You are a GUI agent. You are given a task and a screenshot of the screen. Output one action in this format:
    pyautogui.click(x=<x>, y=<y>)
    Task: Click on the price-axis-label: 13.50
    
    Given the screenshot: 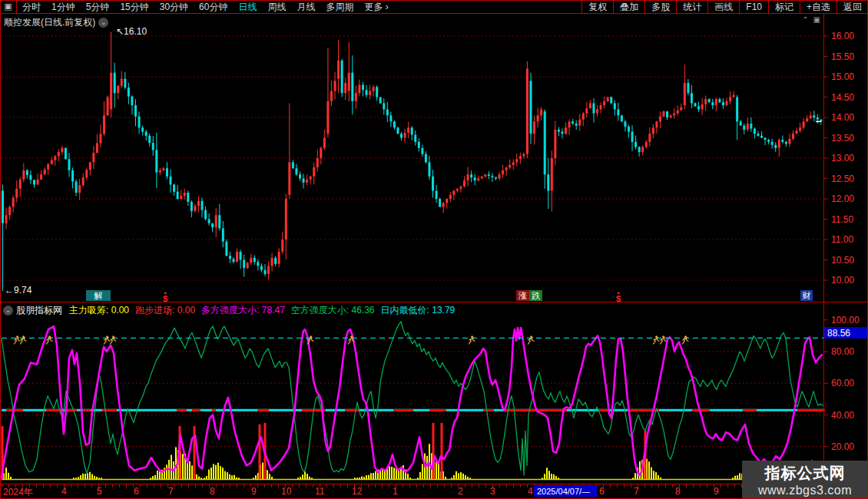 What is the action you would take?
    pyautogui.click(x=843, y=138)
    